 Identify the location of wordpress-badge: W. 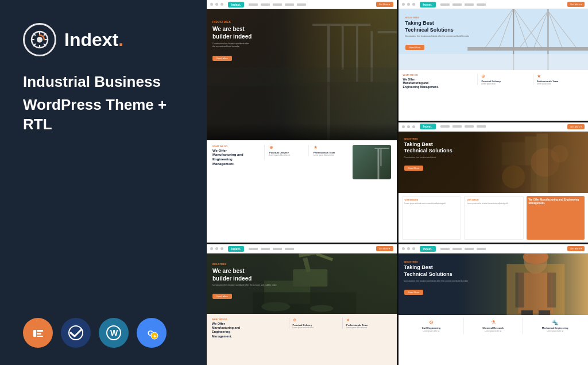
(114, 333).